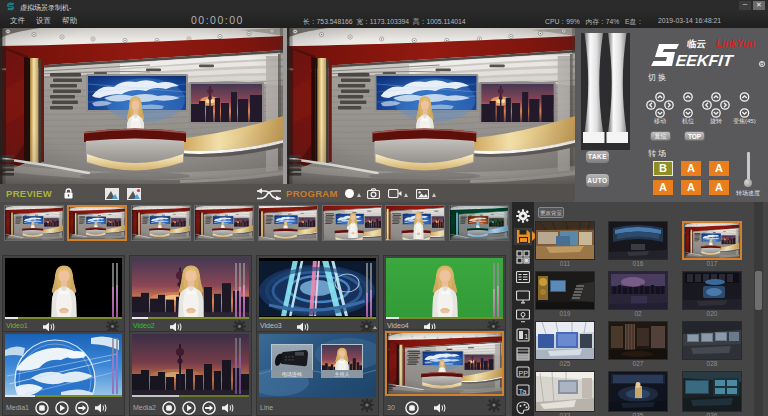  Describe the element at coordinates (705, 61) in the screenshot. I see `svg-text: EEKFIT` at that location.